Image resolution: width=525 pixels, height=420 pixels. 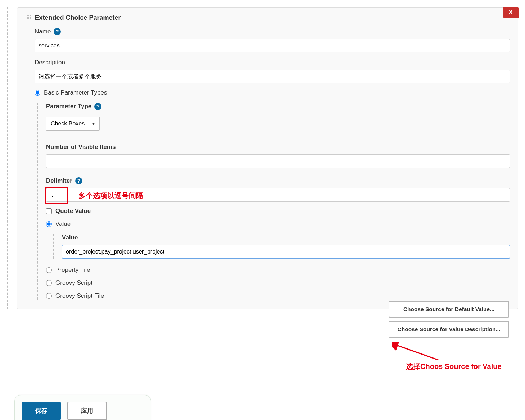 What do you see at coordinates (80, 296) in the screenshot?
I see `groovy-script-file-label: Groovy Script File` at bounding box center [80, 296].